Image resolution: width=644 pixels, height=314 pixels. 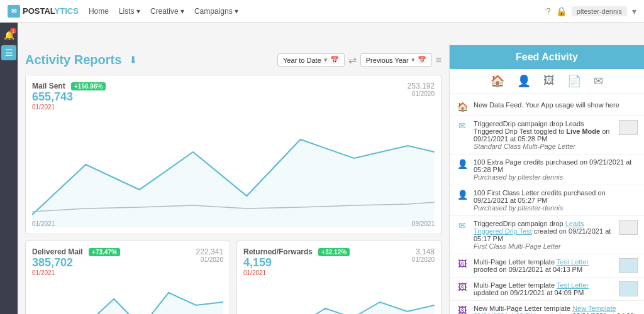 What do you see at coordinates (233, 97) in the screenshot?
I see `main-chart-value: 655,743` at bounding box center [233, 97].